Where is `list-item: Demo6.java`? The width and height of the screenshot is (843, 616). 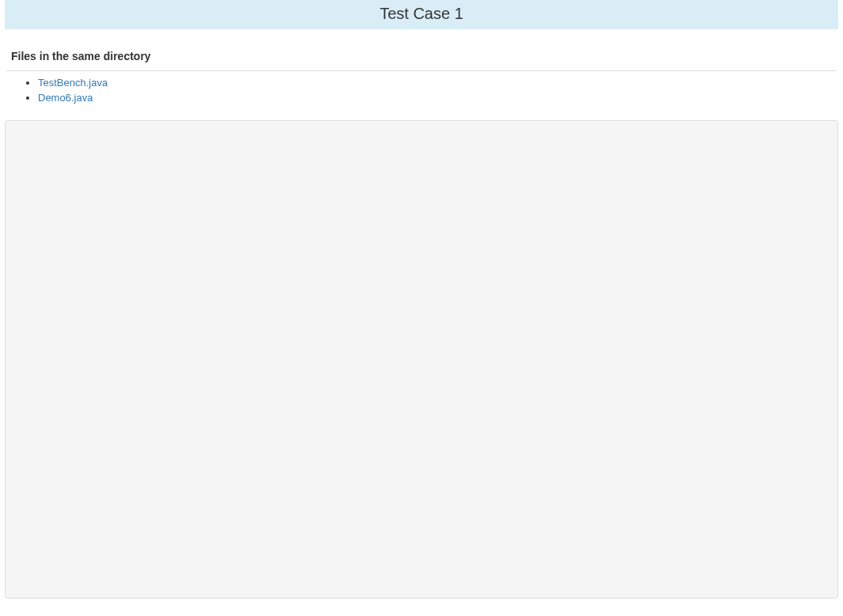 list-item: Demo6.java is located at coordinates (440, 98).